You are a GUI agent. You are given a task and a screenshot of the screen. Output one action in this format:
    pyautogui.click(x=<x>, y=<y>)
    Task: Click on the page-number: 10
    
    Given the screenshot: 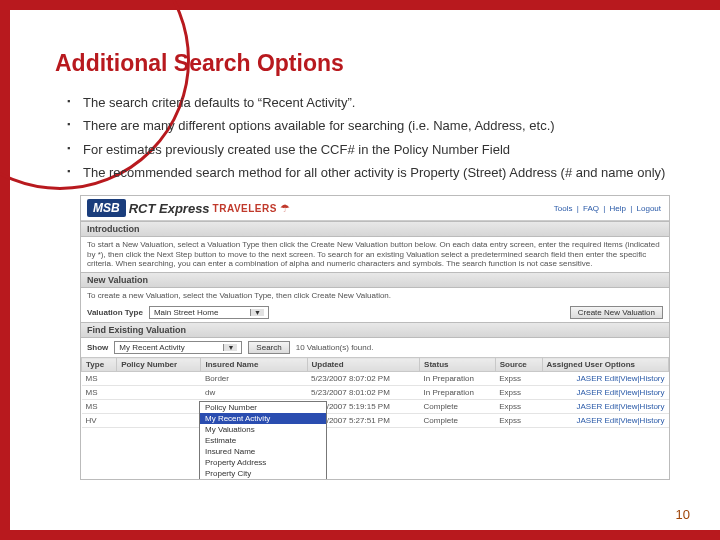 What is the action you would take?
    pyautogui.click(x=683, y=514)
    